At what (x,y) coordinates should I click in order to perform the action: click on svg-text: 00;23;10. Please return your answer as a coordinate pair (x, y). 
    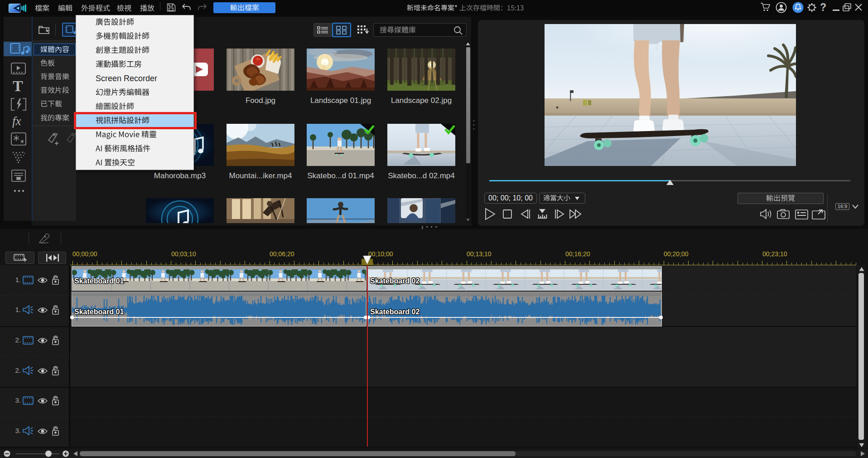
    Looking at the image, I should click on (775, 254).